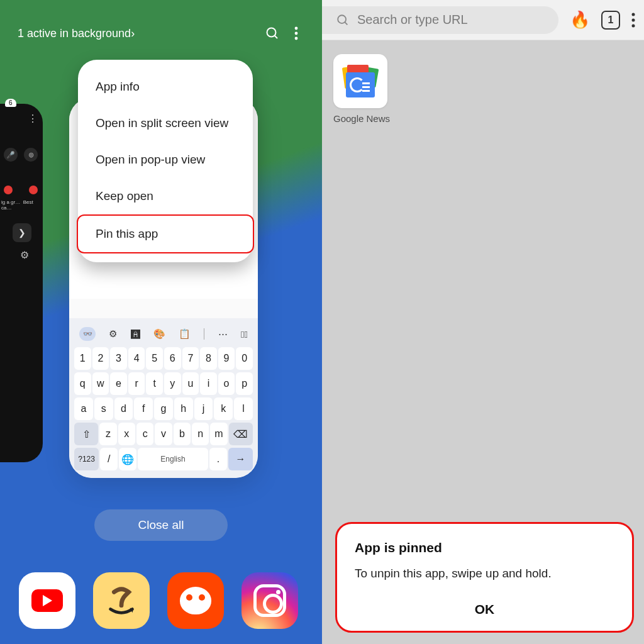  What do you see at coordinates (155, 384) in the screenshot?
I see `key-t: t` at bounding box center [155, 384].